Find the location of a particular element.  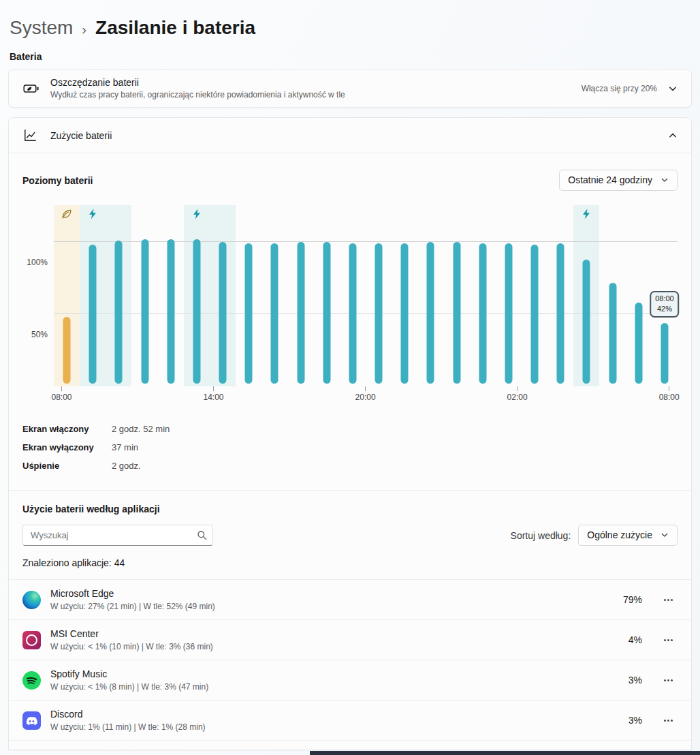

leaf-icon is located at coordinates (67, 214).